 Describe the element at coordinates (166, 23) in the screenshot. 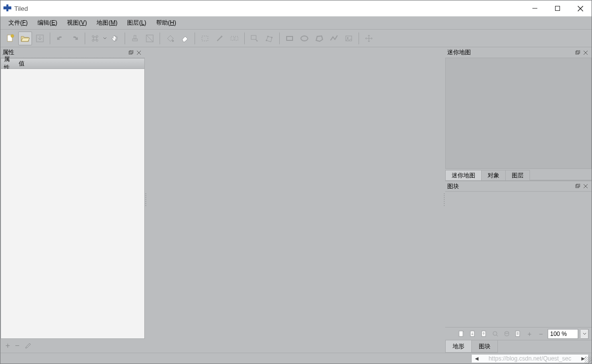

I see `menu-help: 帮助(H)` at that location.